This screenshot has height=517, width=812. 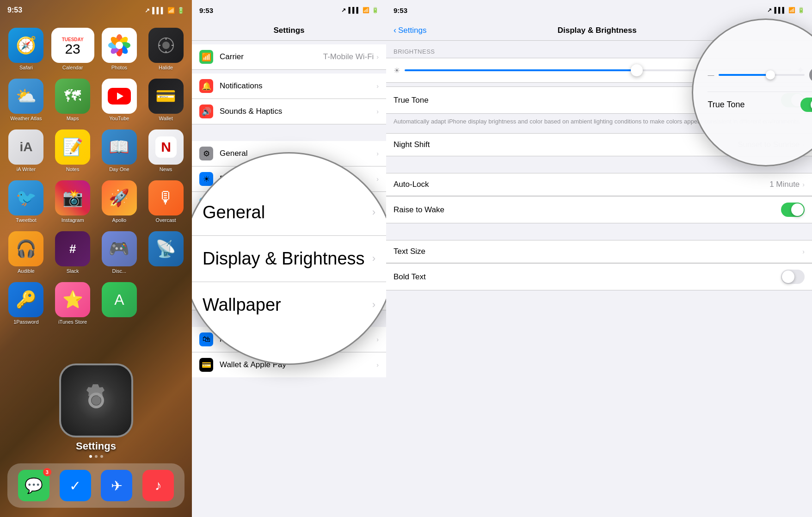 What do you see at coordinates (289, 10) in the screenshot?
I see `settings-status-bar: 9:53 ↗ ▌▌▌ 📶 🔋` at bounding box center [289, 10].